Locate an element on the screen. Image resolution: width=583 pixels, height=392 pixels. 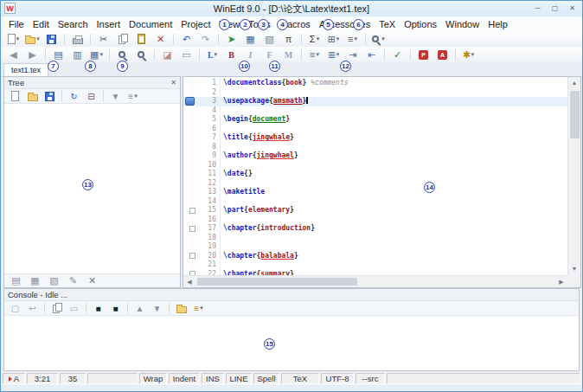
status-ins: INS is located at coordinates (213, 379).